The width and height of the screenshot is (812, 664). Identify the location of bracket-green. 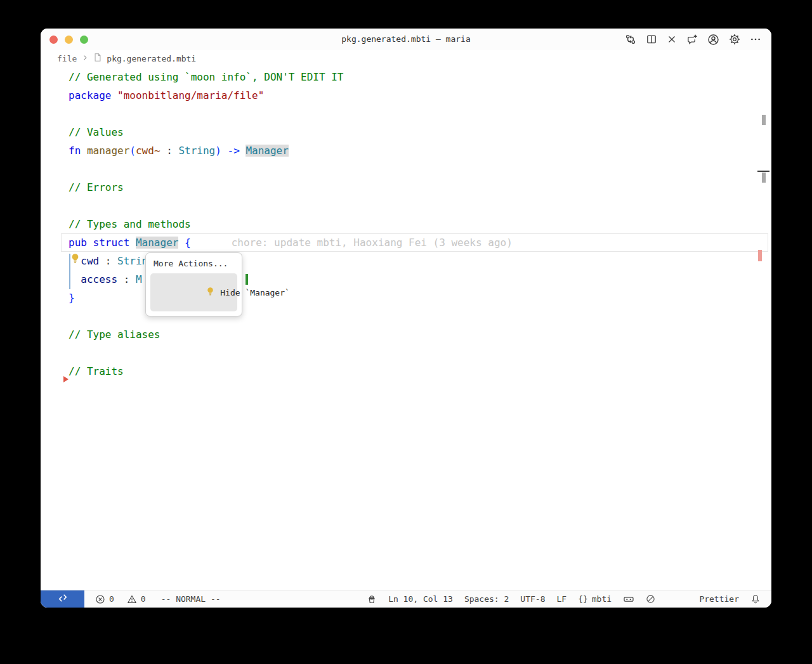
(247, 279).